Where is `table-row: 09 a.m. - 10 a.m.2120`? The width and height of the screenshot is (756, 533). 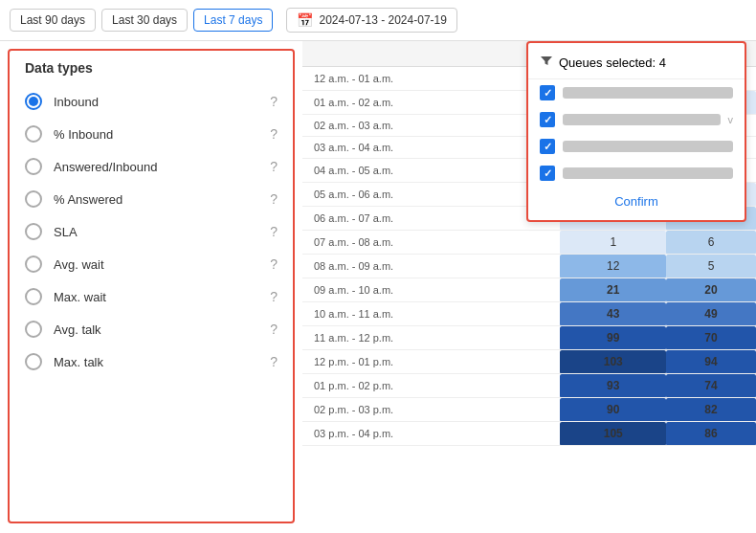
table-row: 09 a.m. - 10 a.m.2120 is located at coordinates (529, 291).